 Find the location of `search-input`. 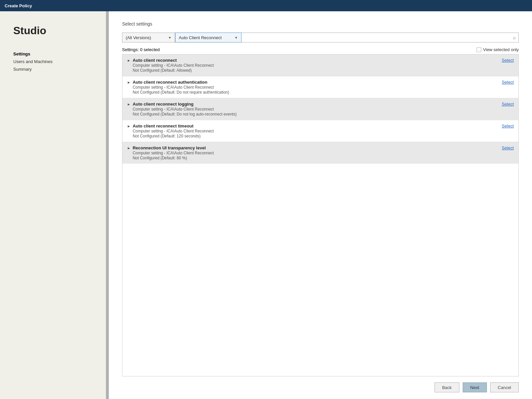

search-input is located at coordinates (379, 38).